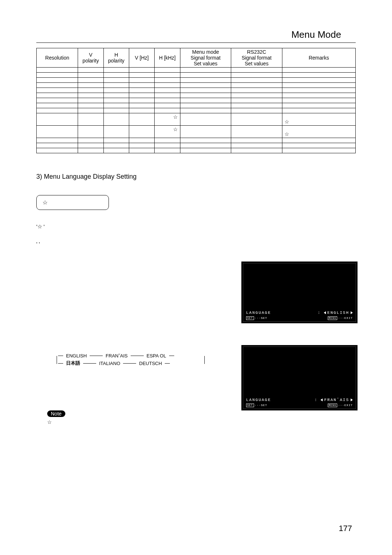  What do you see at coordinates (116, 58) in the screenshot?
I see `th-hpolarity: H polarity` at bounding box center [116, 58].